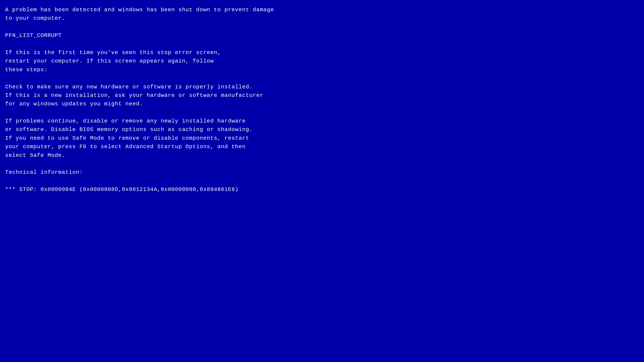  Describe the element at coordinates (322, 147) in the screenshot. I see `bsod-text-line12: your computer, press F8 to select Advanc…` at that location.